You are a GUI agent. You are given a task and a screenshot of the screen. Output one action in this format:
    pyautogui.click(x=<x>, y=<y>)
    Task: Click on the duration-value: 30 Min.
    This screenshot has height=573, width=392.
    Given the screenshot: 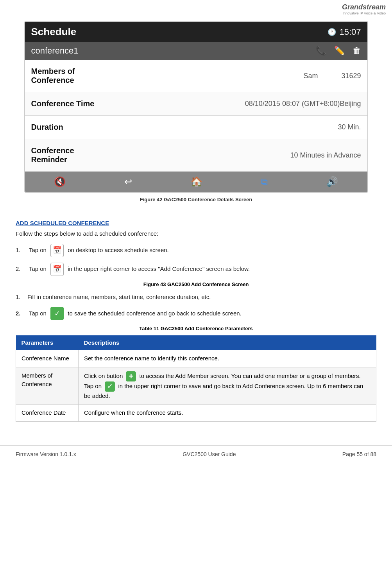 What is the action you would take?
    pyautogui.click(x=349, y=127)
    